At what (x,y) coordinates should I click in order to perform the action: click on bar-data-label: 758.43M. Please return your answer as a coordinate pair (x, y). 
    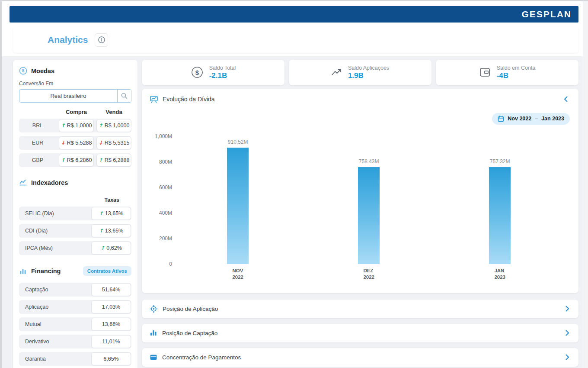
    Looking at the image, I should click on (369, 161).